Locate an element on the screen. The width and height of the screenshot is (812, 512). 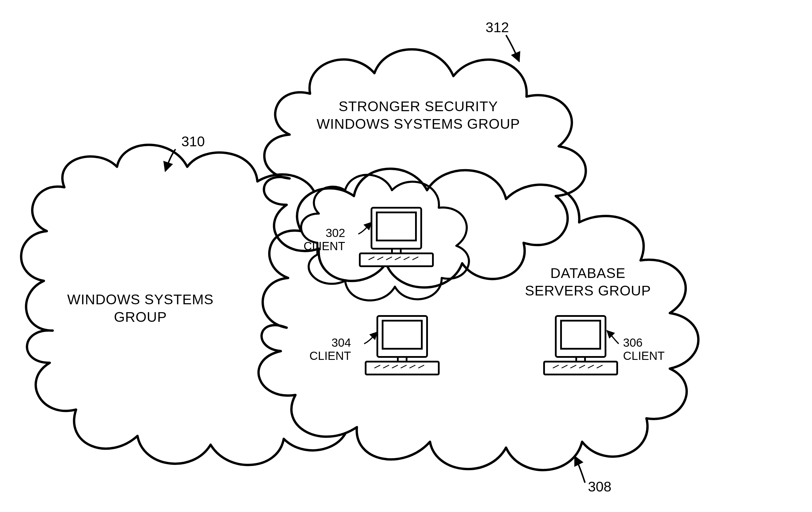
cloud-top-label-2: WINDOWS SYSTEMS GROUP is located at coordinates (418, 124).